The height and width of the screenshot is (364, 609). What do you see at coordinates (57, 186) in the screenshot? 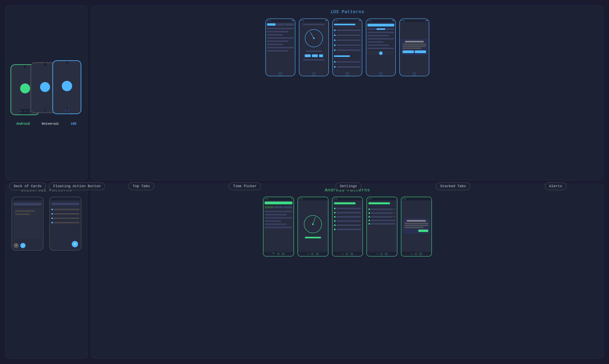
I see `top-left-callouts: Deck of Cards Floating Action Button` at bounding box center [57, 186].